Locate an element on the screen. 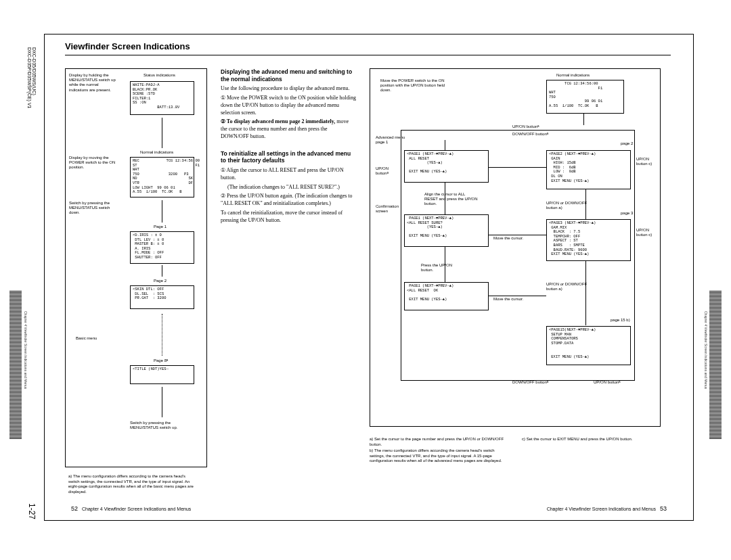 This screenshot has width=731, height=560. screen-page-1: <D.IRIS : ± 0 DTL LEV : ± 0 MASTER B: ± … is located at coordinates (162, 248).